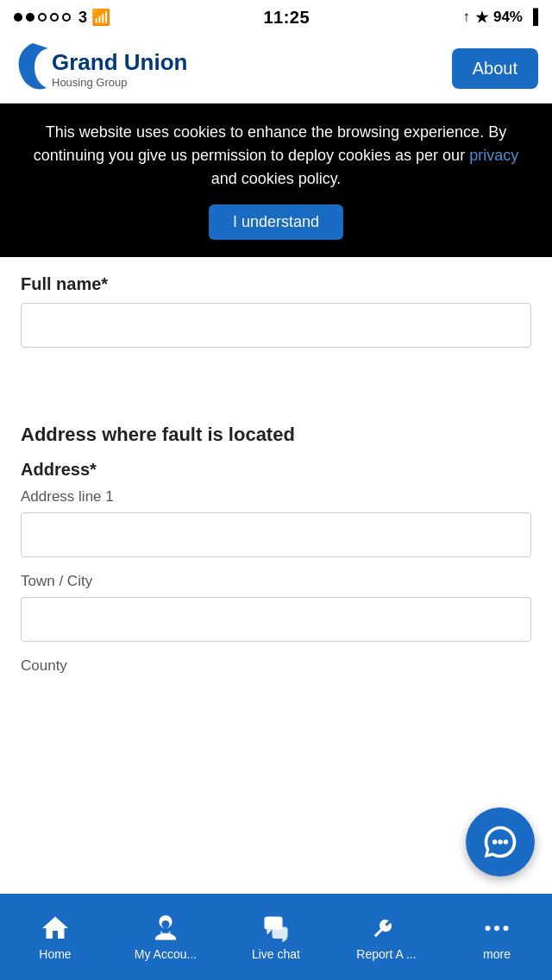  Describe the element at coordinates (276, 311) in the screenshot. I see `full-name-group: Full name*` at that location.